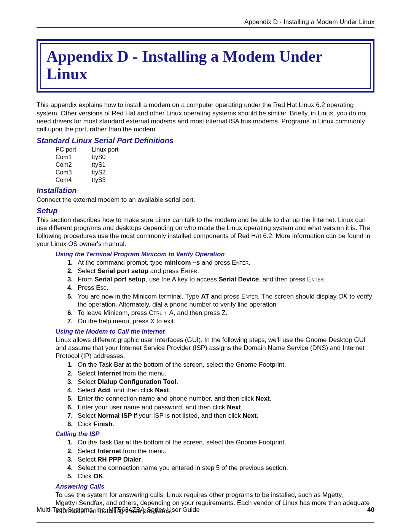 Image resolution: width=411 pixels, height=532 pixels. Describe the element at coordinates (225, 288) in the screenshot. I see `list-item: Press Esc.` at that location.